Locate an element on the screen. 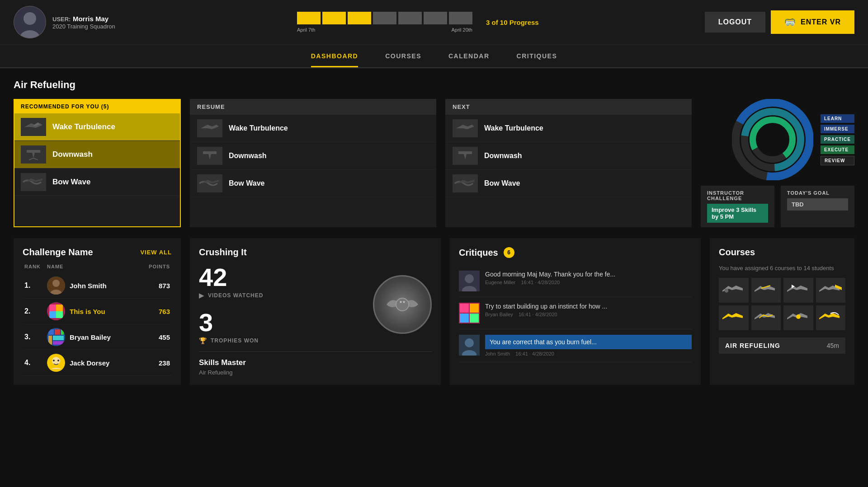 The width and height of the screenshot is (868, 487). lb-view-all: VIEW ALL is located at coordinates (156, 252).